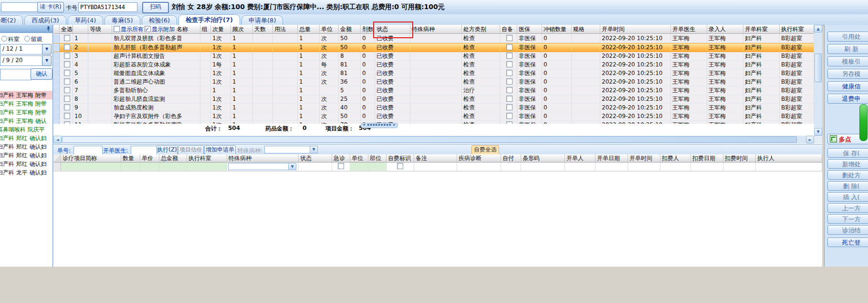 Image resolution: width=868 pixels, height=303 pixels. I want to click on column-header: 扣费时间, so click(740, 159).